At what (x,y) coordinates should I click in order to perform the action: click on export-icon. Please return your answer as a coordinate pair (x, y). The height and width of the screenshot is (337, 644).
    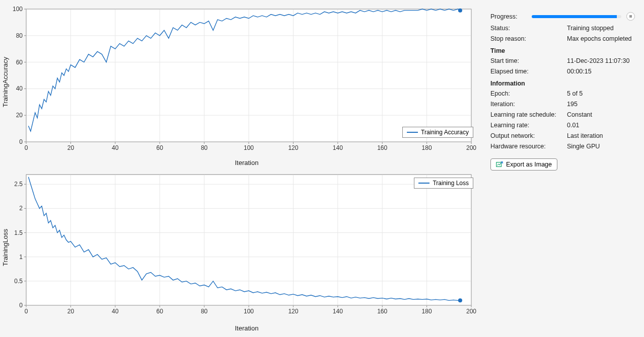
    Looking at the image, I should click on (499, 164).